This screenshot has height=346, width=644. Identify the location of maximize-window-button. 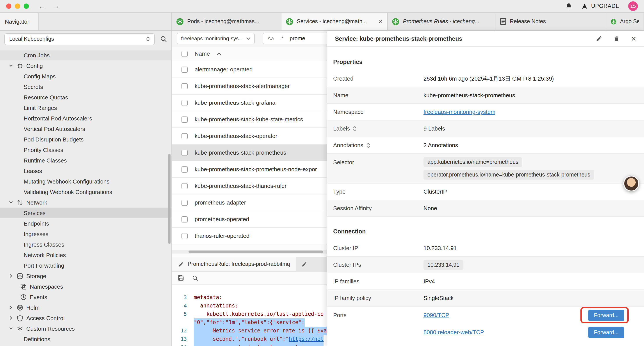
(26, 6).